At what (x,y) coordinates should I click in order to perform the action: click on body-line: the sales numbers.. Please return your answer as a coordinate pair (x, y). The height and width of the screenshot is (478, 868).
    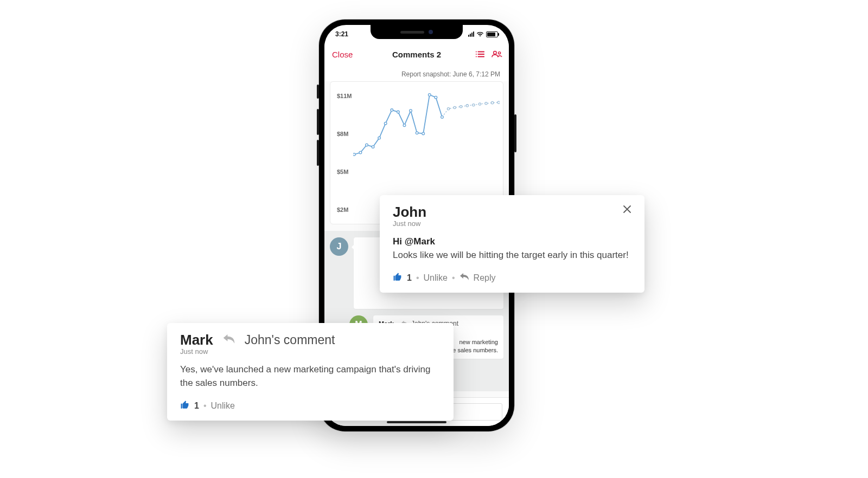
    Looking at the image, I should click on (473, 350).